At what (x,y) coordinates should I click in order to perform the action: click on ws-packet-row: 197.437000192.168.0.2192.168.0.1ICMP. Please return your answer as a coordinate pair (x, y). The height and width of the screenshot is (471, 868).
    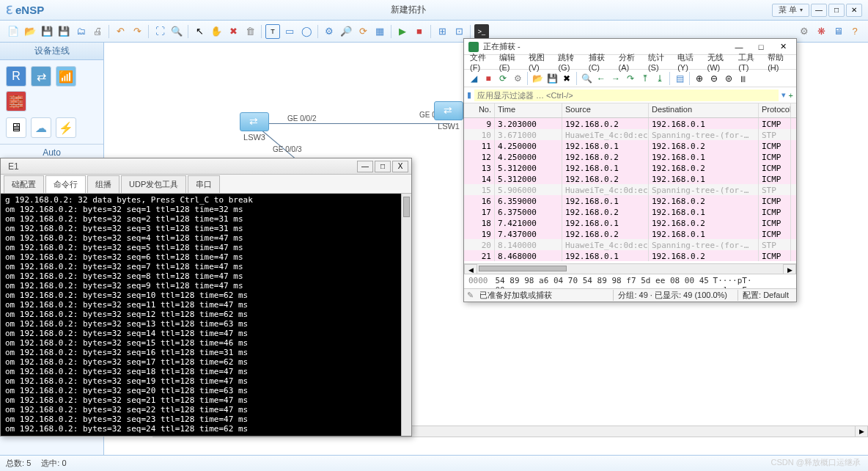
    Looking at the image, I should click on (630, 233).